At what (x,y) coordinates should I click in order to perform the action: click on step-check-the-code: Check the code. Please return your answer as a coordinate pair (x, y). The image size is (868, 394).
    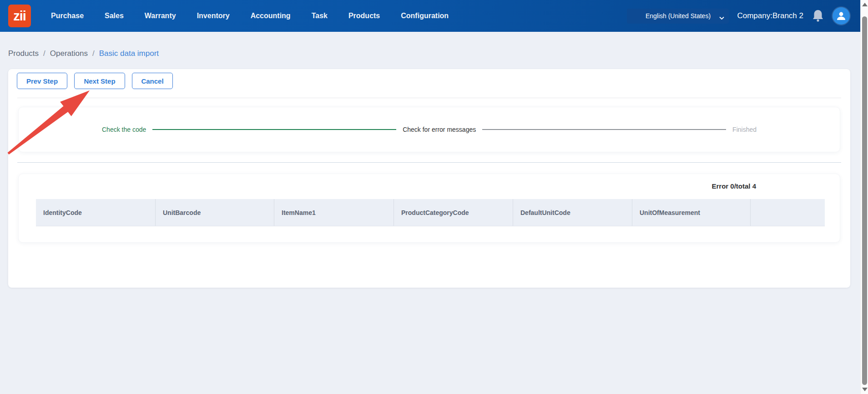
    Looking at the image, I should click on (124, 130).